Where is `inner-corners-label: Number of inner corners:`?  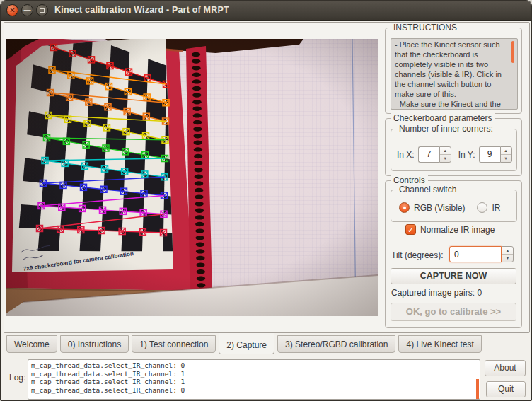
inner-corners-label: Number of inner corners: is located at coordinates (446, 129).